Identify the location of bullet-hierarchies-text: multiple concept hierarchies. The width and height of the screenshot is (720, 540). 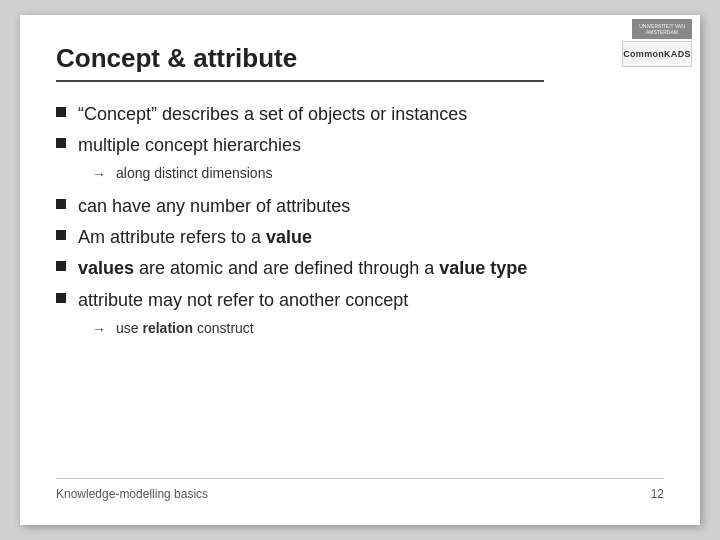
(190, 146).